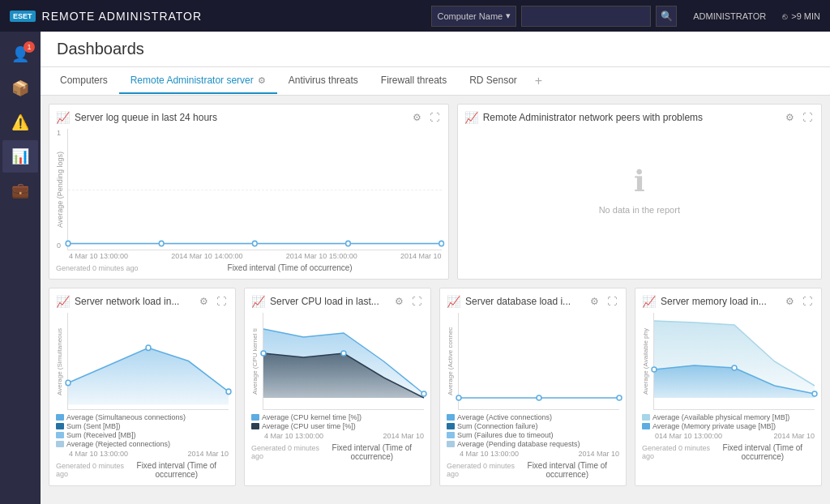  What do you see at coordinates (63, 117) in the screenshot?
I see `widget-chart-icon: 📈` at bounding box center [63, 117].